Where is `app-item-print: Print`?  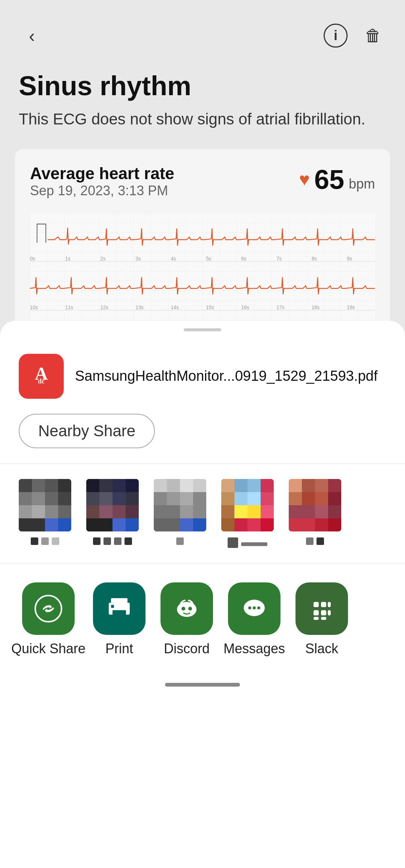
app-item-print: Print is located at coordinates (119, 620).